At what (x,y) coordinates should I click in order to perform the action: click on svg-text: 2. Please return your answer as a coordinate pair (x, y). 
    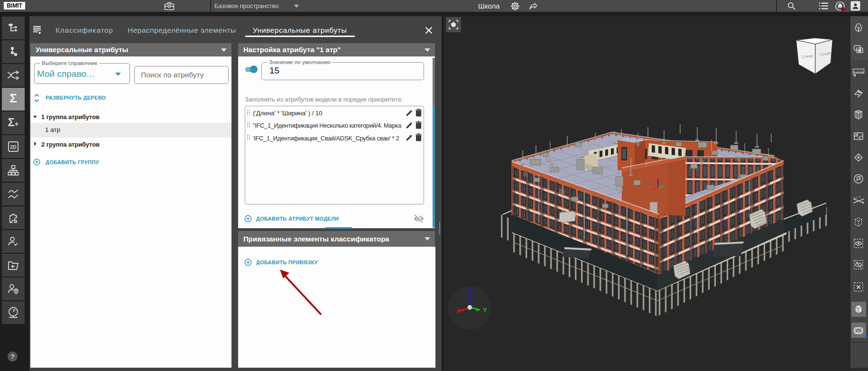
    Looking at the image, I should click on (859, 197).